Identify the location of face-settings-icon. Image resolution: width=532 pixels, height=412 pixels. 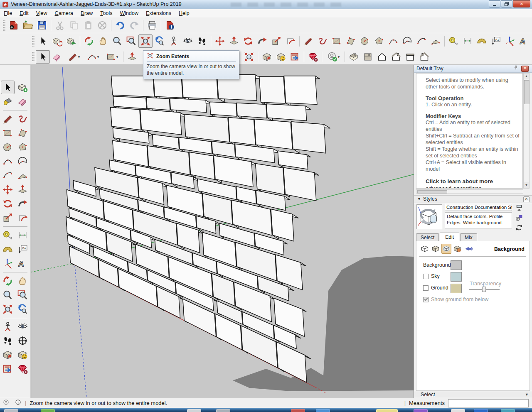
(436, 249).